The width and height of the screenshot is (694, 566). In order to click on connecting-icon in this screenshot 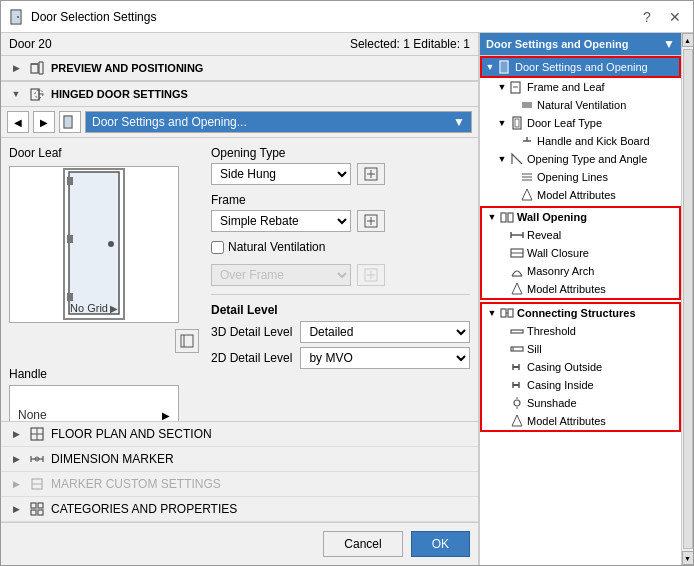, I will do `click(507, 313)`.